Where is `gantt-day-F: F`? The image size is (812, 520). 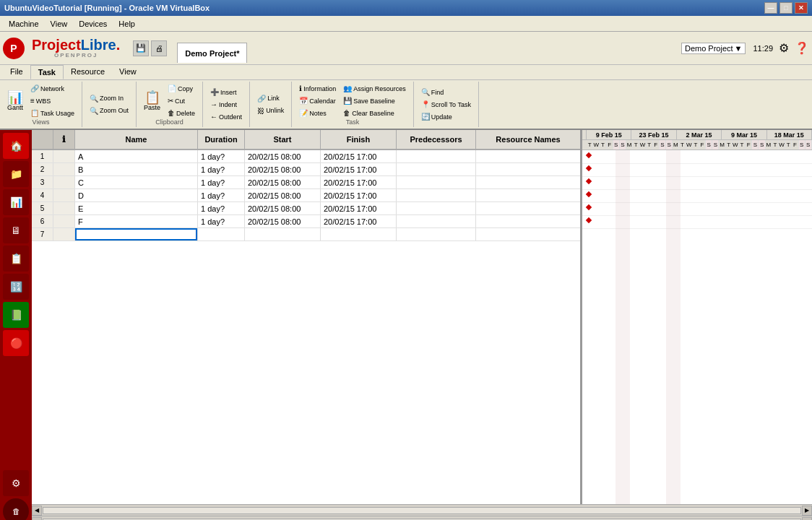 gantt-day-F: F is located at coordinates (610, 144).